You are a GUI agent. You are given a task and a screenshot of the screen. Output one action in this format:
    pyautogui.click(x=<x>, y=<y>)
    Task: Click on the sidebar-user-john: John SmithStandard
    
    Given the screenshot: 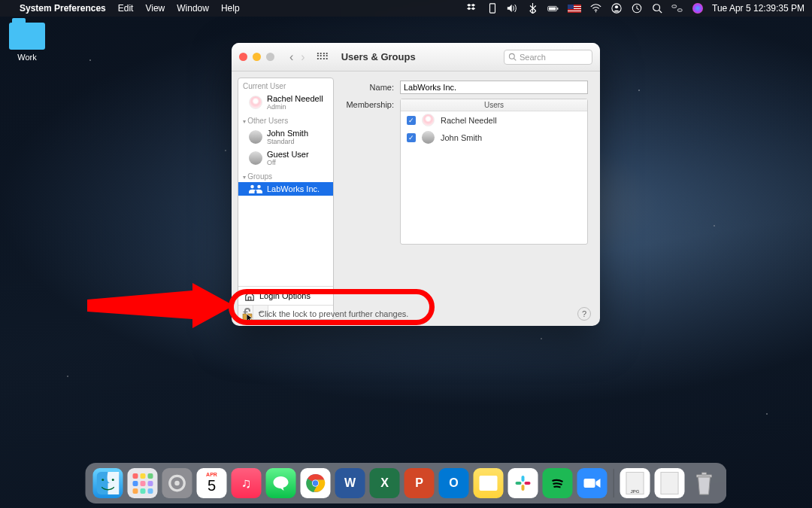 What is the action you would take?
    pyautogui.click(x=286, y=137)
    